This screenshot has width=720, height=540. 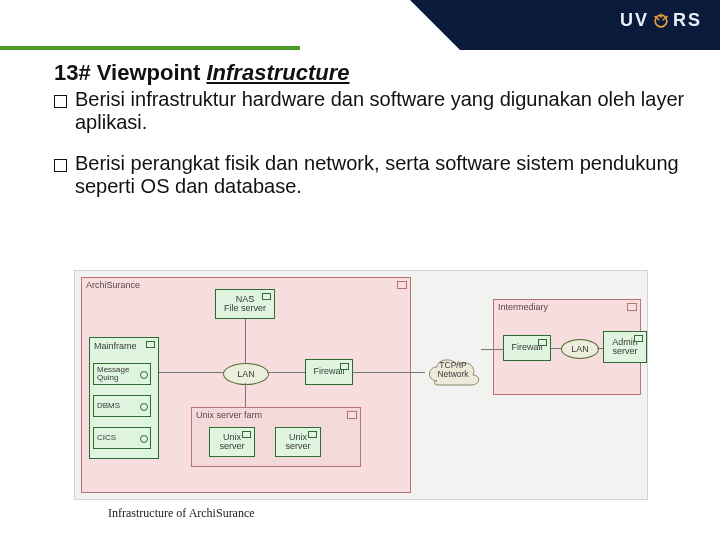 What do you see at coordinates (372, 175) in the screenshot?
I see `bullet-item: Berisi perangkat fisik dan network, sert…` at bounding box center [372, 175].